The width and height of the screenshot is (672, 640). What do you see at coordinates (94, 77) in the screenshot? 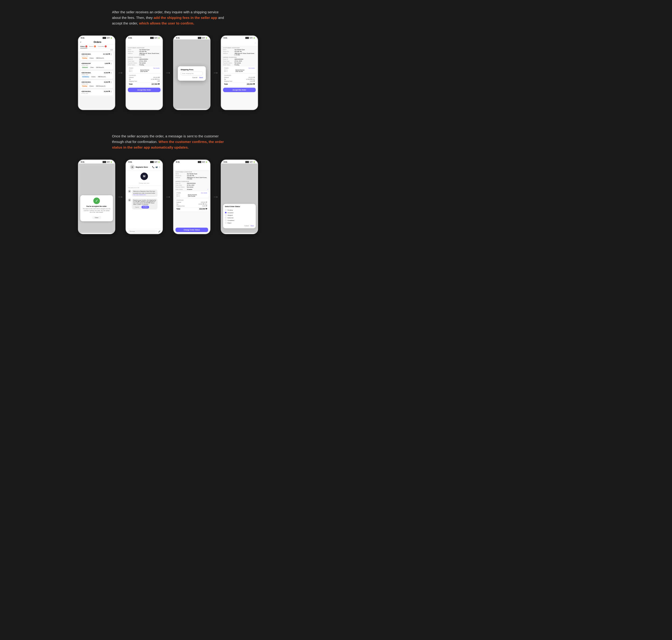
I see `order-items-3: 2 Items` at bounding box center [94, 77].